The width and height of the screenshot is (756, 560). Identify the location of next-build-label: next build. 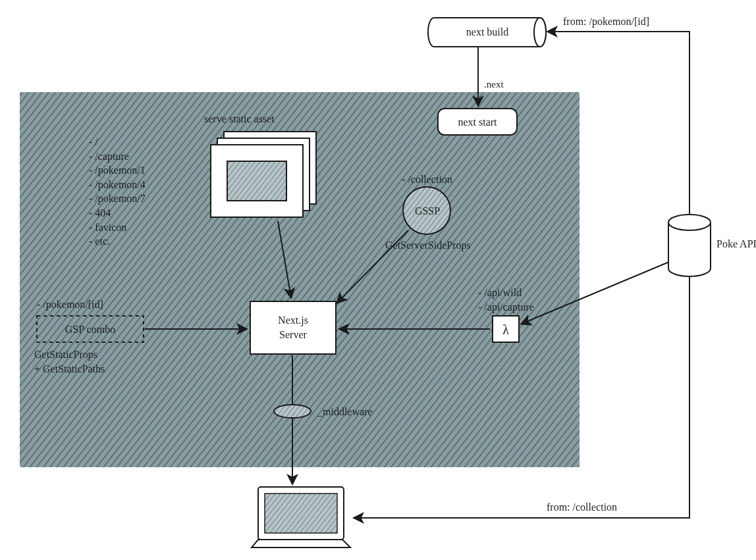
(487, 32).